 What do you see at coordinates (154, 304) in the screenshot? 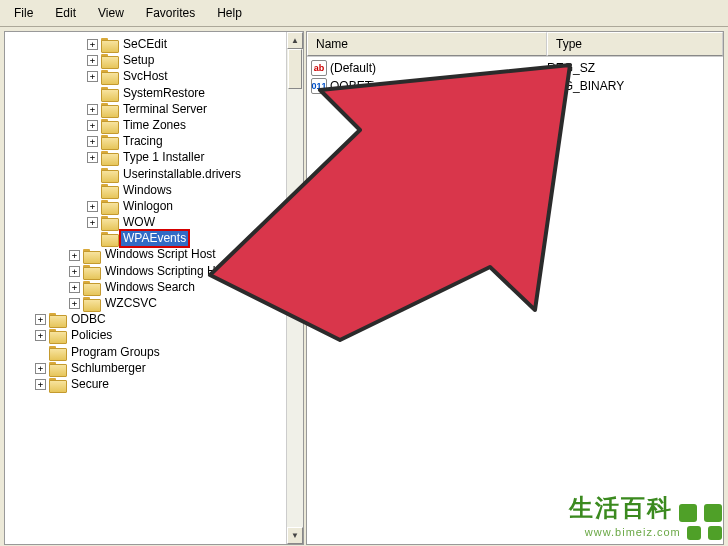
I see `tree-item: +WZCSVC` at bounding box center [154, 304].